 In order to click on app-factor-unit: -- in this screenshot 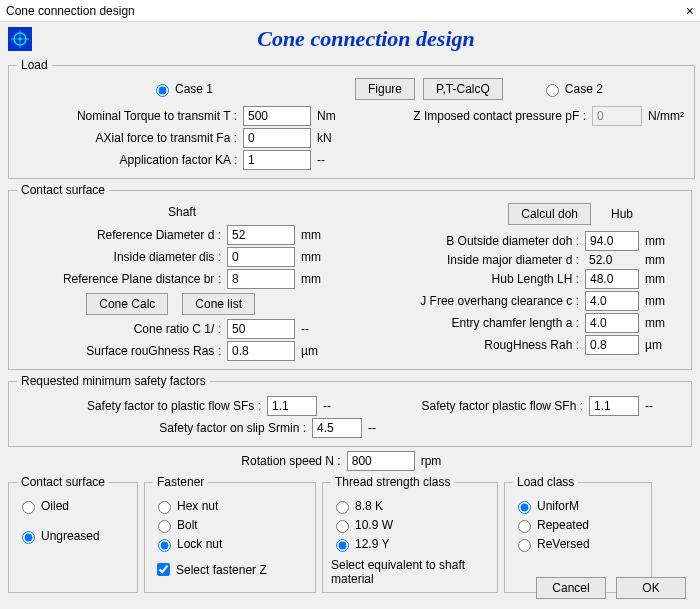, I will do `click(333, 160)`.